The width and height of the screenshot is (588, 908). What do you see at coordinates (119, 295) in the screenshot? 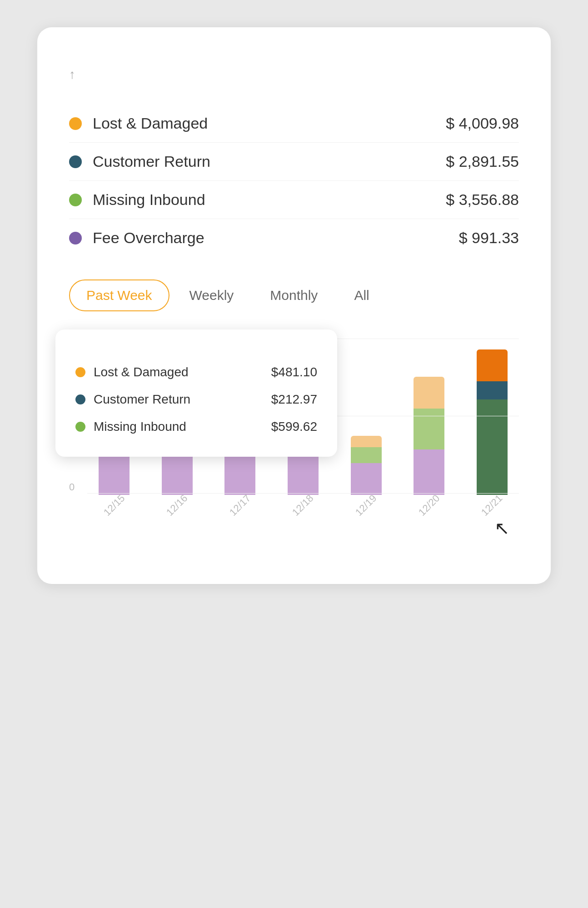
I see `tab-past-week: Past Week` at bounding box center [119, 295].